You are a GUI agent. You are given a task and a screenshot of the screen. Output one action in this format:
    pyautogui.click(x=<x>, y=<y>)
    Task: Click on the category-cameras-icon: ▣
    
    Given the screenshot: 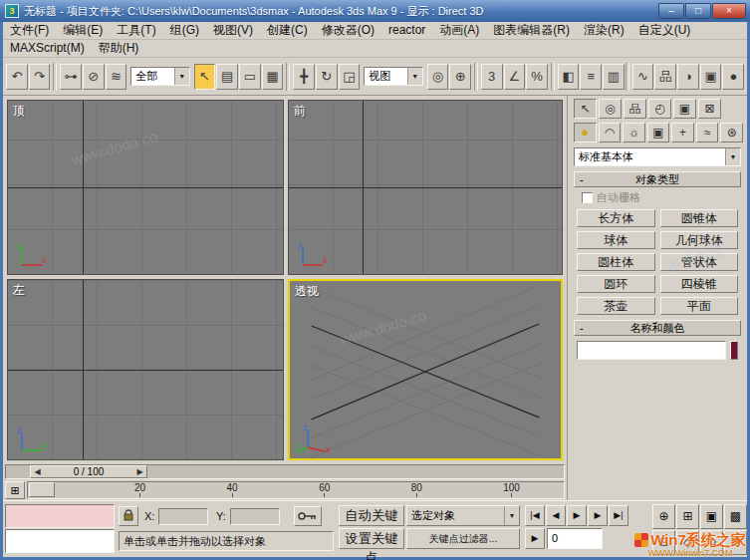 What is the action you would take?
    pyautogui.click(x=659, y=133)
    